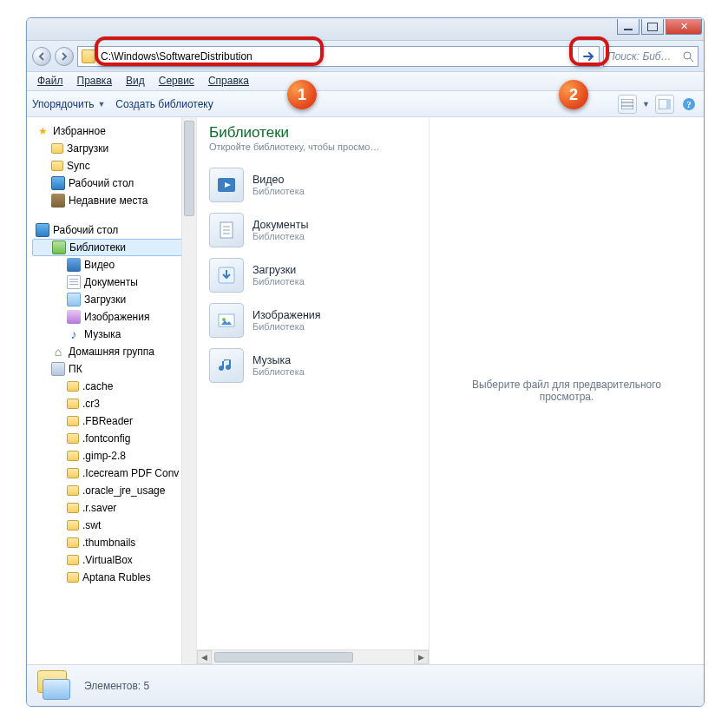 The width and height of the screenshot is (728, 725). I want to click on sidebar-item-homegroup: ⌂Домашняя группа, so click(115, 352).